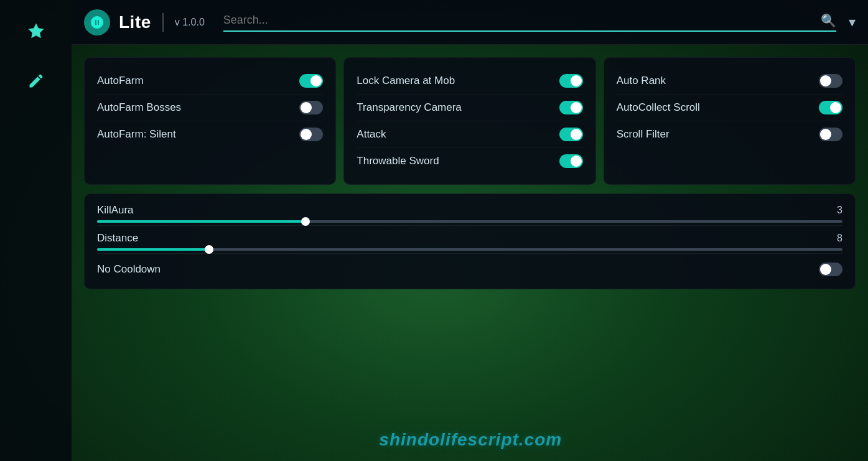 The height and width of the screenshot is (461, 868). I want to click on toggle-row: Attack, so click(469, 134).